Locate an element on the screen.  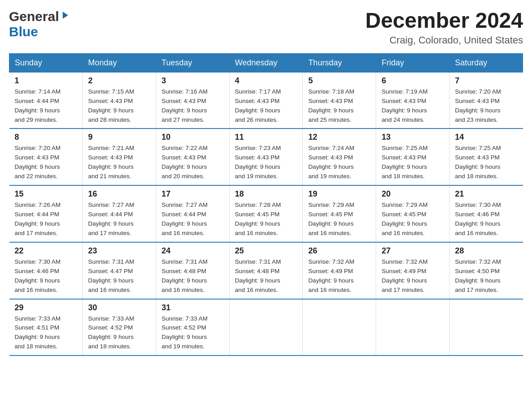
calendar-cell: 26 Sunrise: 7:32 AM Sunset: 4:49 PM Dayl… is located at coordinates (339, 270).